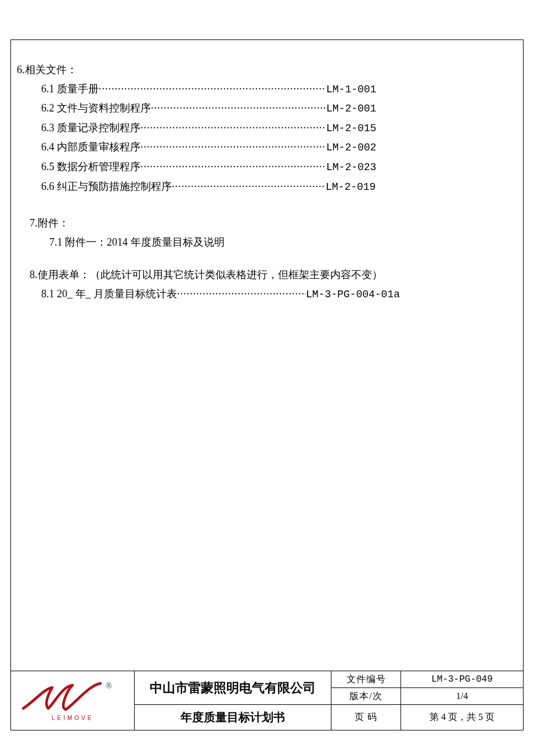 Image resolution: width=534 pixels, height=756 pixels. What do you see at coordinates (351, 187) in the screenshot?
I see `toc-code: LM-2-019` at bounding box center [351, 187].